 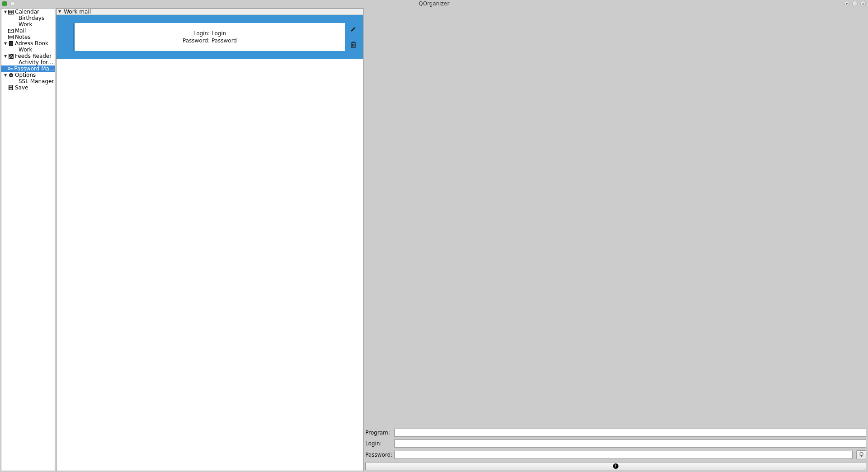 What do you see at coordinates (37, 62) in the screenshot?
I see `sidebar-item-label: Activity for QO...` at bounding box center [37, 62].